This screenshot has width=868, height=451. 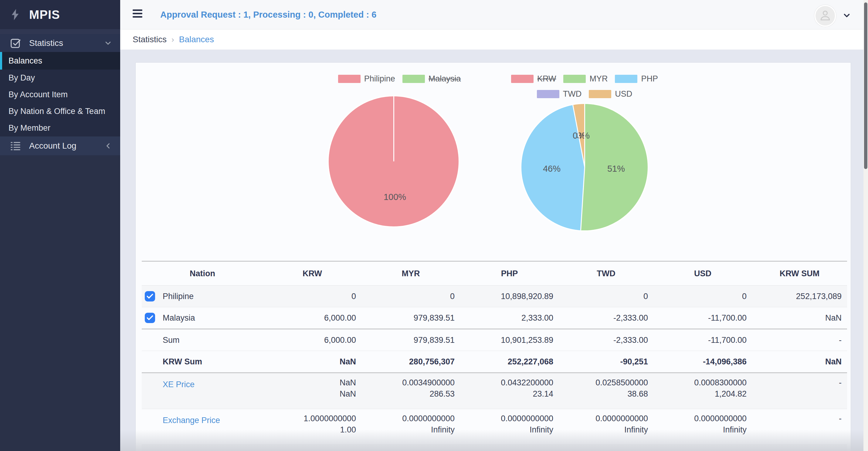 What do you see at coordinates (534, 79) in the screenshot?
I see `legend-item-krw: KRW` at bounding box center [534, 79].